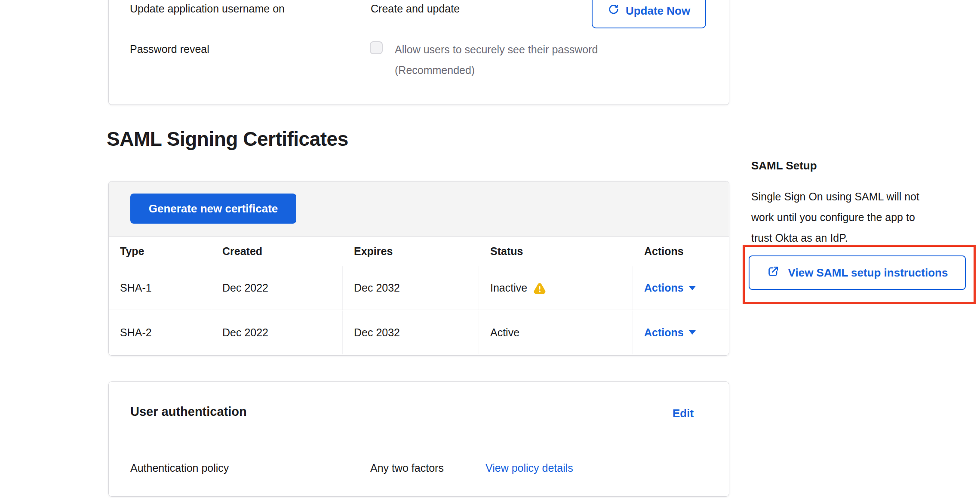  Describe the element at coordinates (649, 14) in the screenshot. I see `update-now-button: Update Now` at that location.